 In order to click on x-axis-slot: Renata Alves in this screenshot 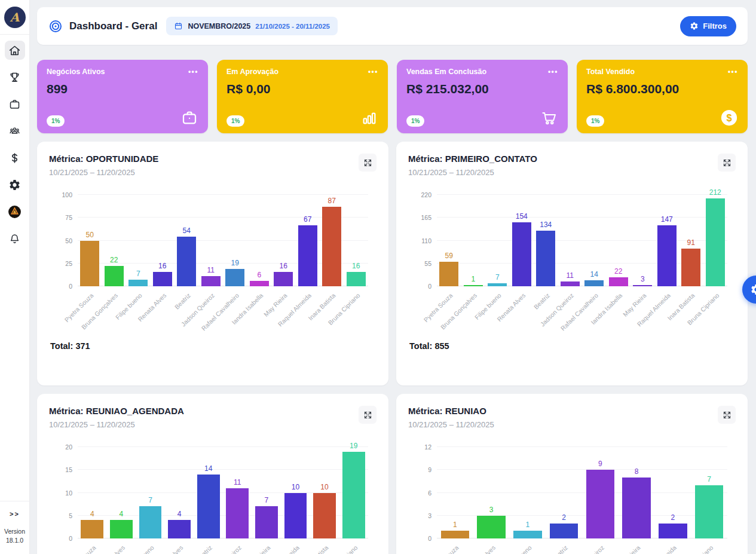, I will do `click(179, 547)`.